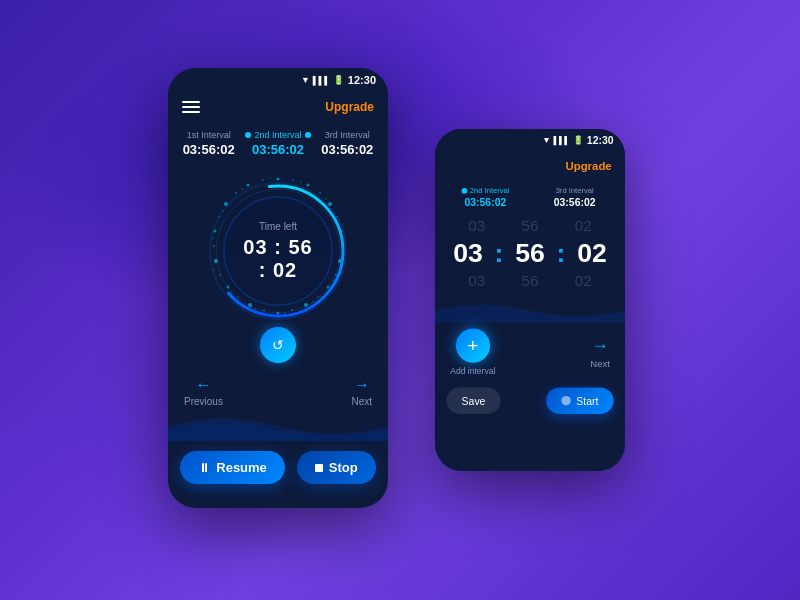 Image resolution: width=800 pixels, height=600 pixels. Describe the element at coordinates (336, 468) in the screenshot. I see `stop-button: Stop` at that location.